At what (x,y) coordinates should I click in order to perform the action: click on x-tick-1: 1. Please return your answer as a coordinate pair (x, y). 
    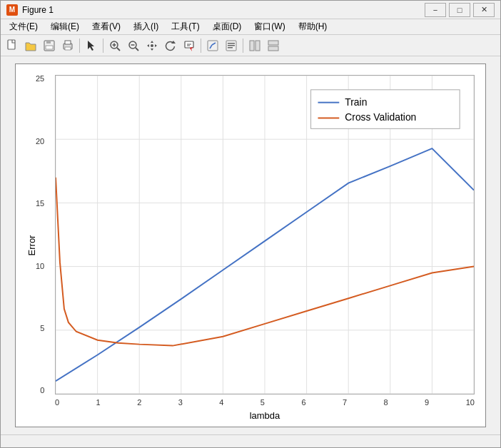
    Looking at the image, I should click on (98, 402).